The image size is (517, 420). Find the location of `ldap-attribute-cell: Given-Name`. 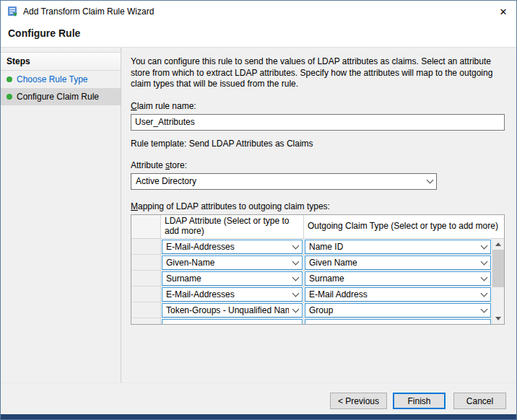

ldap-attribute-cell: Given-Name is located at coordinates (233, 263).